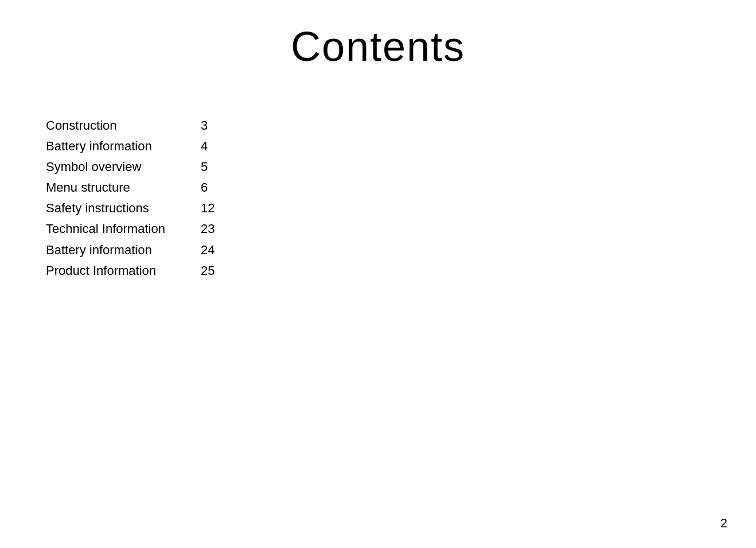 The width and height of the screenshot is (756, 548). What do you see at coordinates (204, 188) in the screenshot?
I see `toc-item-page: 6` at bounding box center [204, 188].